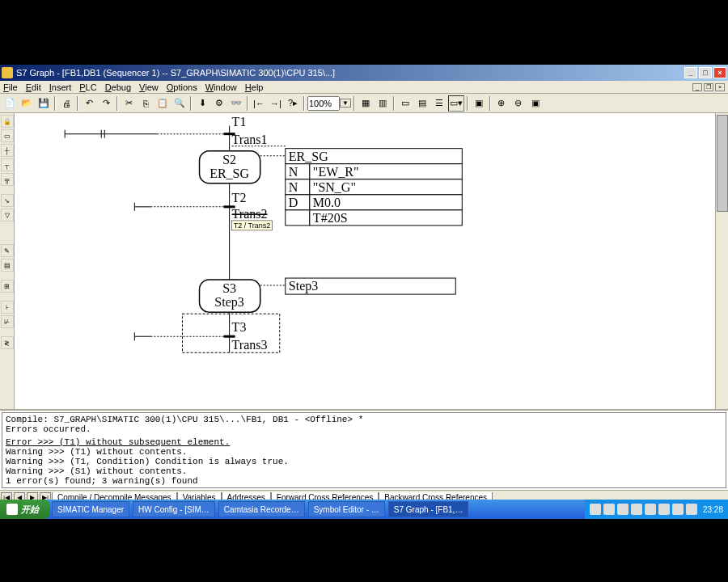  What do you see at coordinates (293, 103) in the screenshot?
I see `help-context-button: ?▸` at bounding box center [293, 103].